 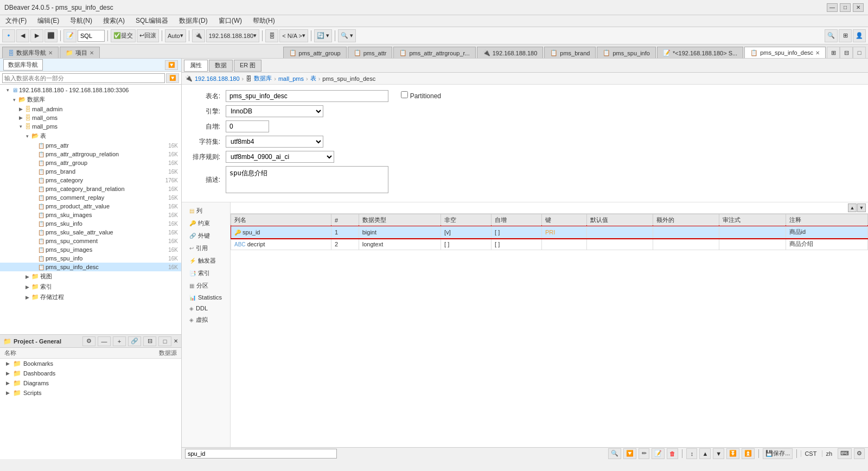 What do you see at coordinates (176, 36) in the screenshot?
I see `auto-select: Auto ▾` at bounding box center [176, 36].